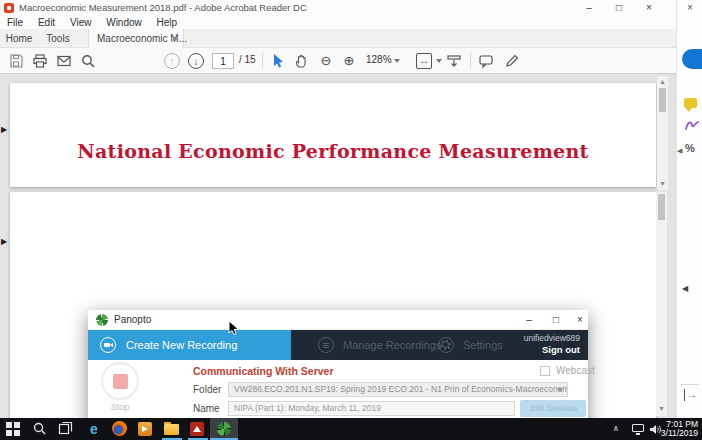 The width and height of the screenshot is (702, 440). I want to click on next-page-icon: ↓, so click(196, 61).